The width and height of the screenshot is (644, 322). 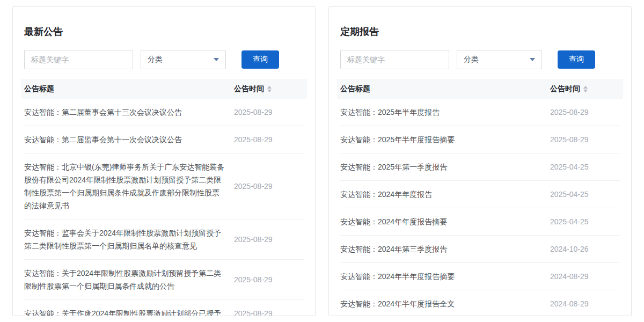 I want to click on table-row: 安达智能：2024年半年度报告摘要 2024-08-29, so click(x=480, y=277).